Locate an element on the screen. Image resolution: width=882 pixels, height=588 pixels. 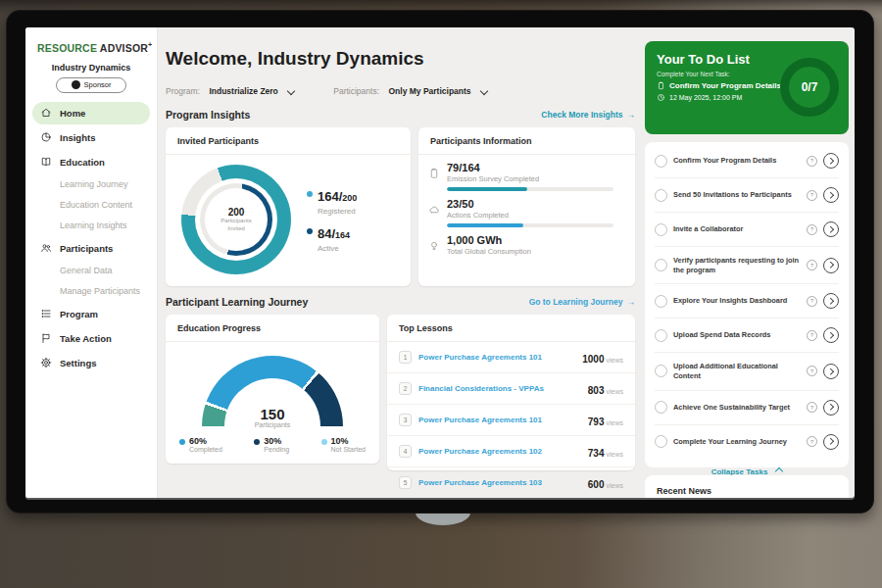
todo-next-task-label: Confirm Your Program Details is located at coordinates (725, 86).